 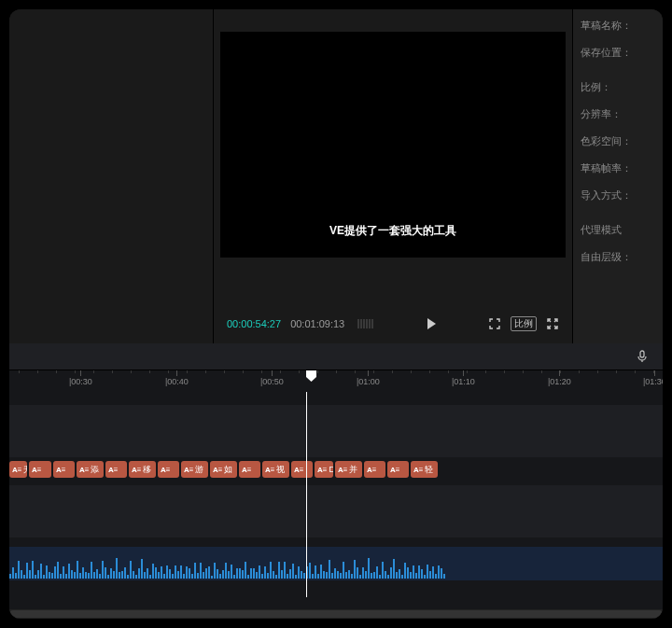 What do you see at coordinates (336, 564) in the screenshot?
I see `track-audio` at bounding box center [336, 564].